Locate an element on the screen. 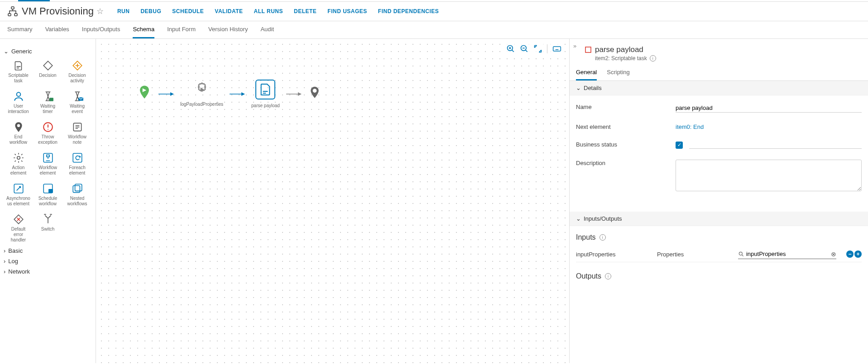 The width and height of the screenshot is (868, 364). name-input is located at coordinates (769, 108).